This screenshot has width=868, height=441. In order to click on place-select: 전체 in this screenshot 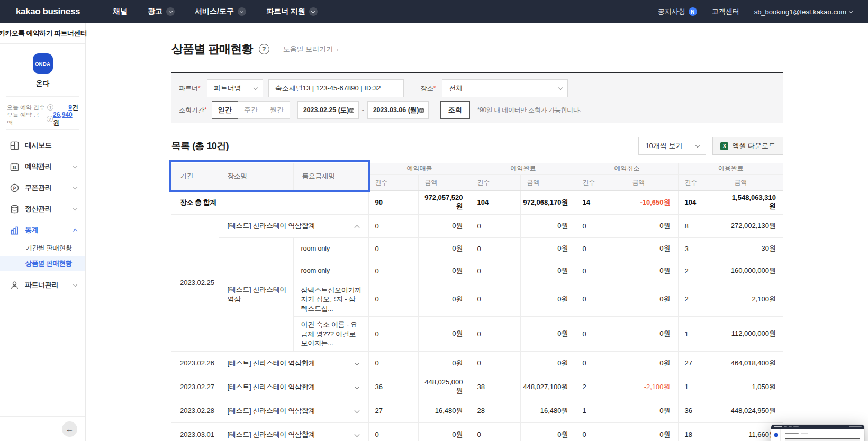, I will do `click(505, 88)`.